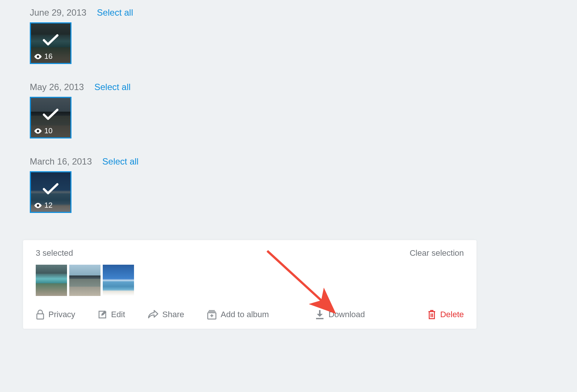 The height and width of the screenshot is (392, 577). Describe the element at coordinates (212, 315) in the screenshot. I see `album-add-icon` at that location.